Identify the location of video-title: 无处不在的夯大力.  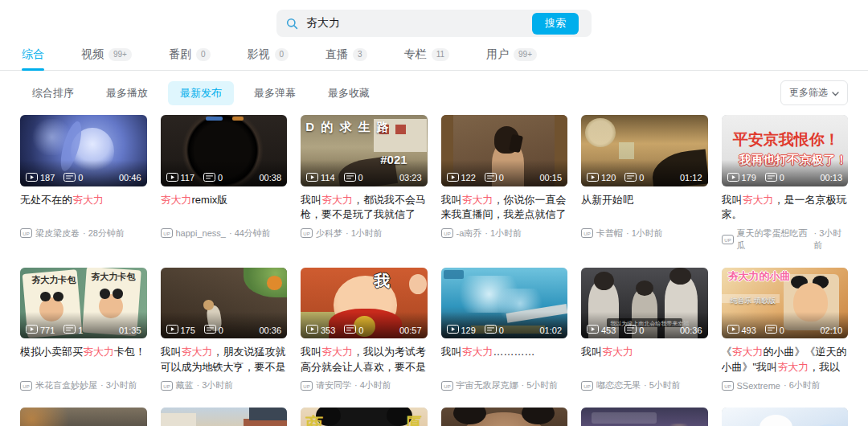
(84, 208).